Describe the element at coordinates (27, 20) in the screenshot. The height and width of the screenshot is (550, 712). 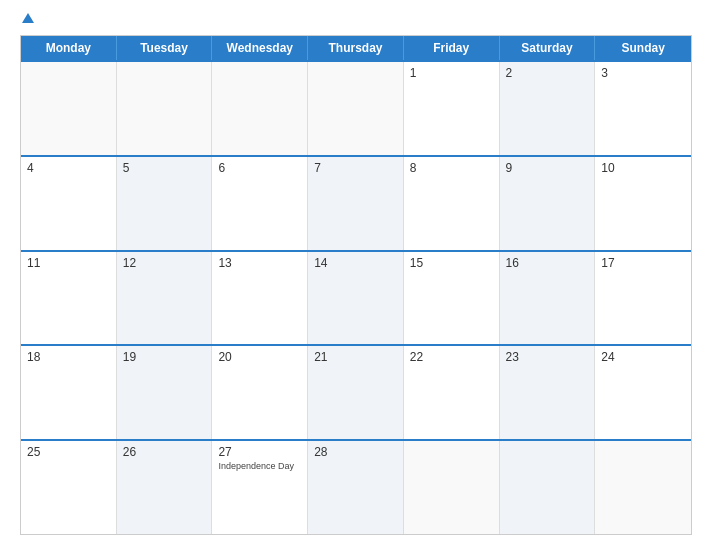
I see `logo` at that location.